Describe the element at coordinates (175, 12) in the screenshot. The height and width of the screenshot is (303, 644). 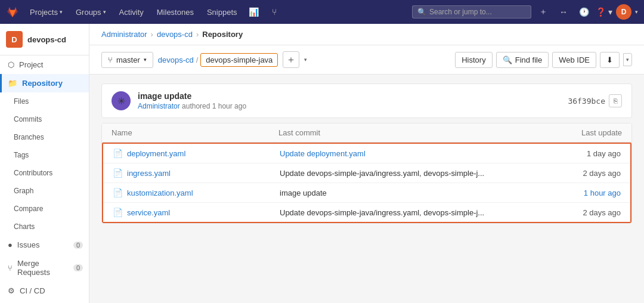
I see `milestones-link: Milestones` at that location.